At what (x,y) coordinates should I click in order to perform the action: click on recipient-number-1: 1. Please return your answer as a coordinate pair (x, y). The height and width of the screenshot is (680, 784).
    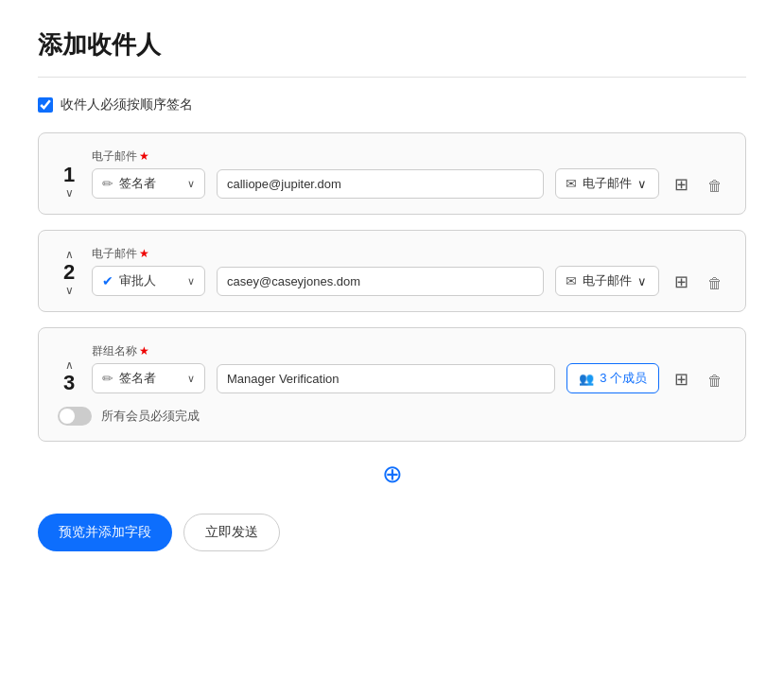
    Looking at the image, I should click on (69, 175).